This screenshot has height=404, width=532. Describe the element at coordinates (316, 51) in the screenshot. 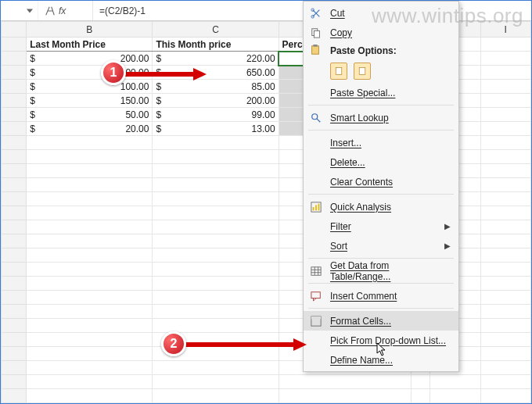

I see `clipboard-icon` at that location.